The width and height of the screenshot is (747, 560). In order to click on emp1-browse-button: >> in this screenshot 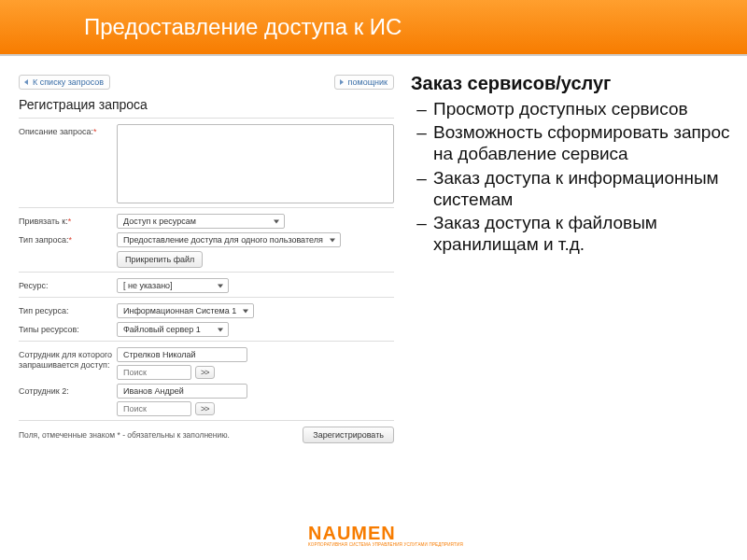, I will do `click(205, 372)`.